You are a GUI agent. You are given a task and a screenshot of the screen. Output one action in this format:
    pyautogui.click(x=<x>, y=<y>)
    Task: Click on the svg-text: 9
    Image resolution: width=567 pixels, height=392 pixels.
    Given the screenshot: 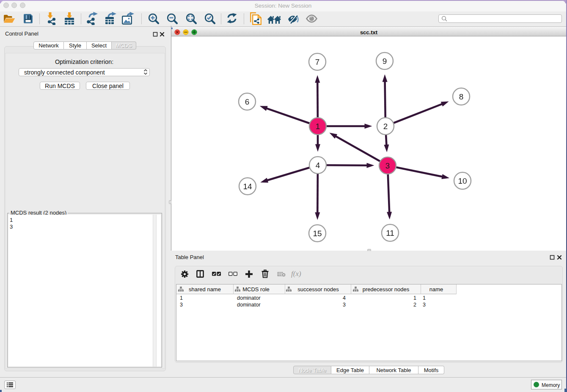 What is the action you would take?
    pyautogui.click(x=385, y=61)
    